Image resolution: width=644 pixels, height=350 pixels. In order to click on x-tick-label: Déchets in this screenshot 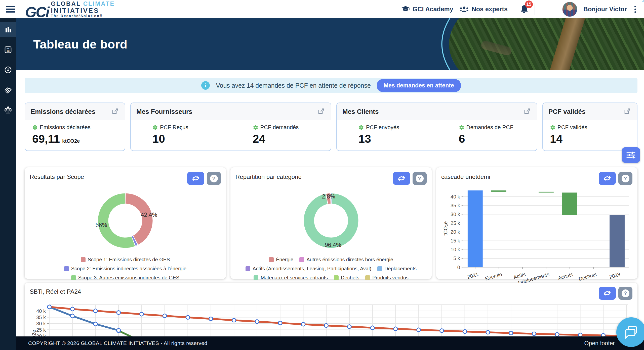, I will do `click(588, 276)`.